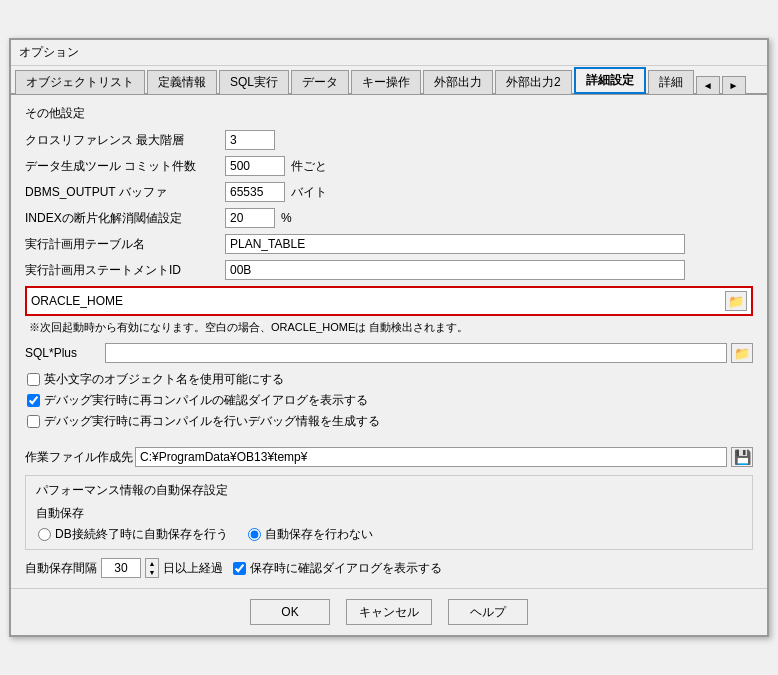  I want to click on cross-reference-row: クロスリファレンス 最大階層, so click(389, 140).